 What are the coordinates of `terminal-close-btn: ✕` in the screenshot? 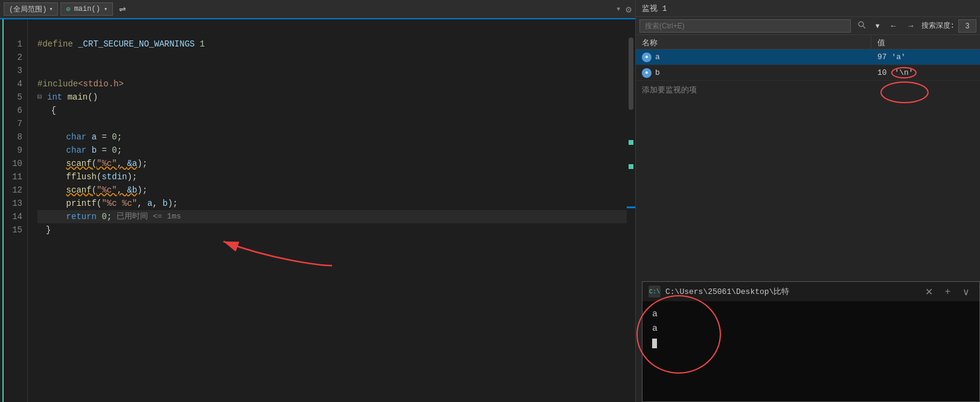 It's located at (929, 292).